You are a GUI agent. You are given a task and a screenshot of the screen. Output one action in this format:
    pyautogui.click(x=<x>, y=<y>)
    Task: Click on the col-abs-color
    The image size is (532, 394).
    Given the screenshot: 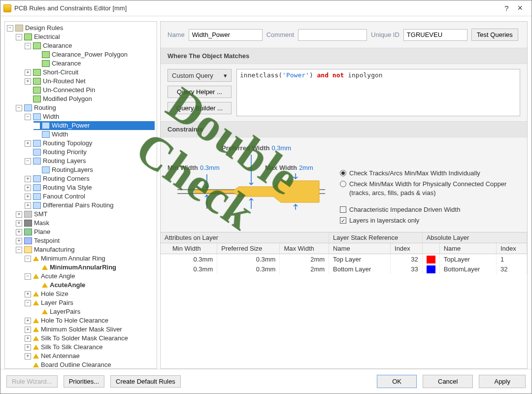 What is the action you would take?
    pyautogui.click(x=431, y=249)
    